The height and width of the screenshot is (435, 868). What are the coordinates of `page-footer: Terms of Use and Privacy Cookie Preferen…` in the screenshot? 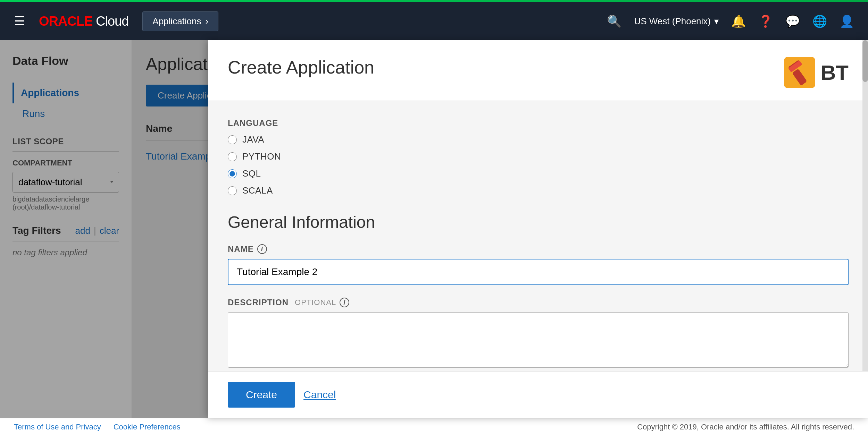 It's located at (434, 427).